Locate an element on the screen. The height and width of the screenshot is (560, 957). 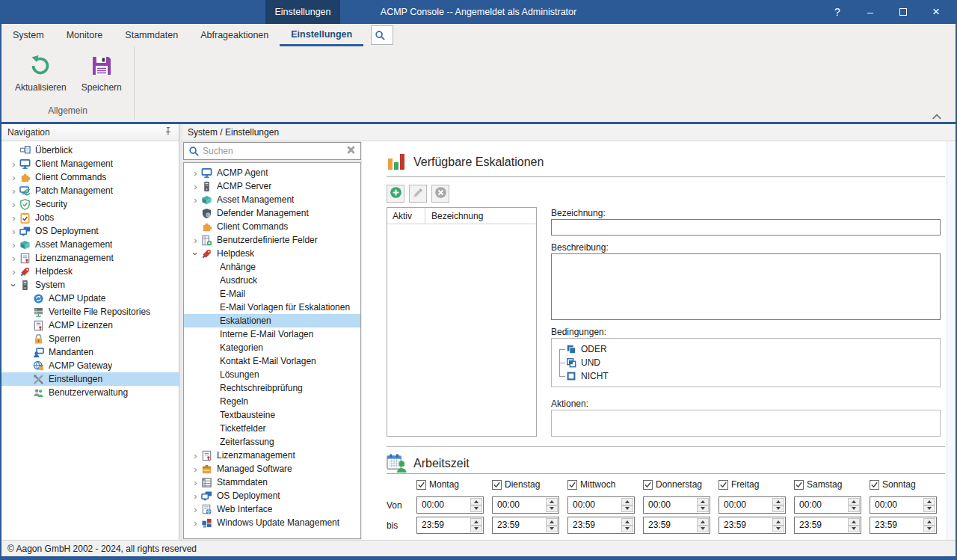
settings-item-defender-management: Defender Management is located at coordinates (272, 213).